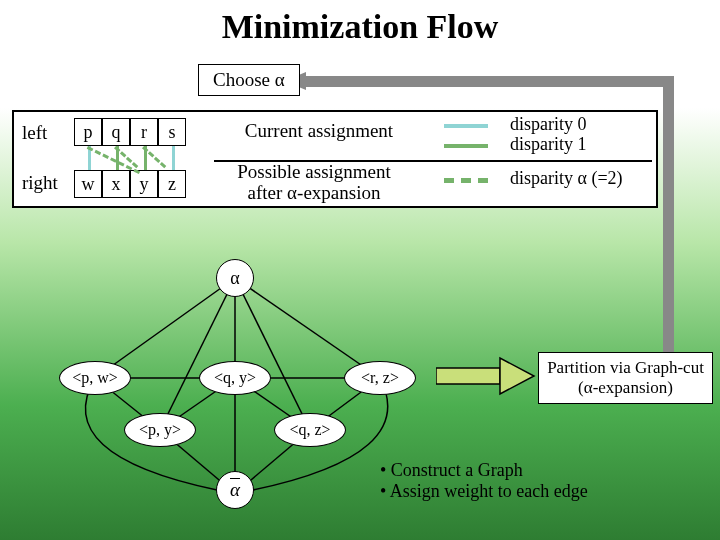 The image size is (720, 540). Describe the element at coordinates (160, 430) in the screenshot. I see `node-py: <p, y>` at that location.